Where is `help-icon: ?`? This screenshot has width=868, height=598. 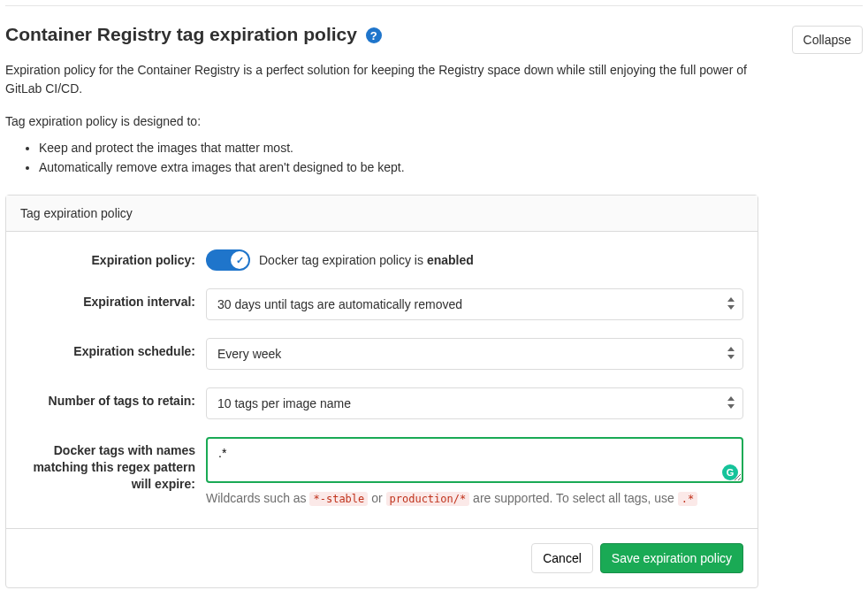 help-icon: ? is located at coordinates (374, 35).